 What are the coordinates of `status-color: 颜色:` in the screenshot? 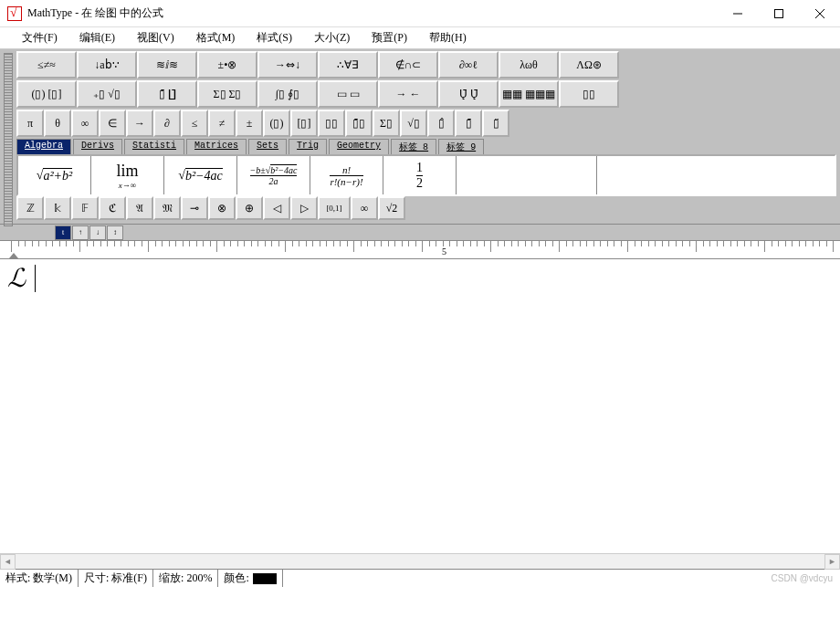 It's located at (250, 579).